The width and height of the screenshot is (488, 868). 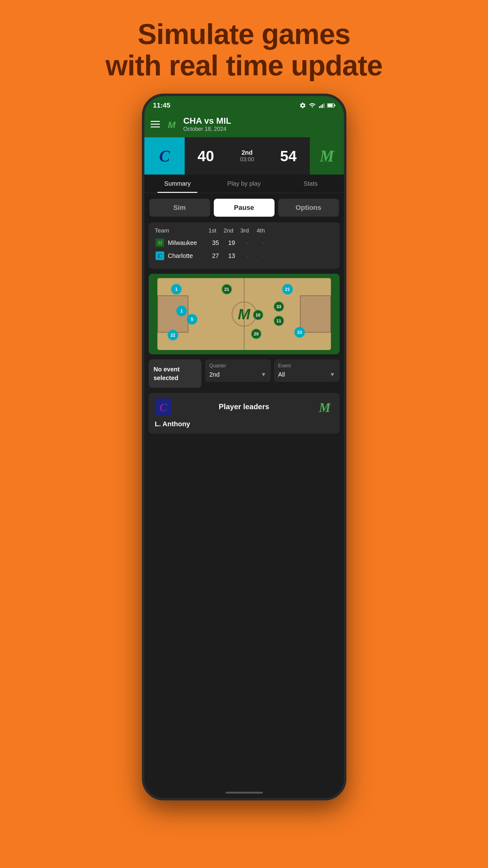 What do you see at coordinates (180, 208) in the screenshot?
I see `sim-button: Sim` at bounding box center [180, 208].